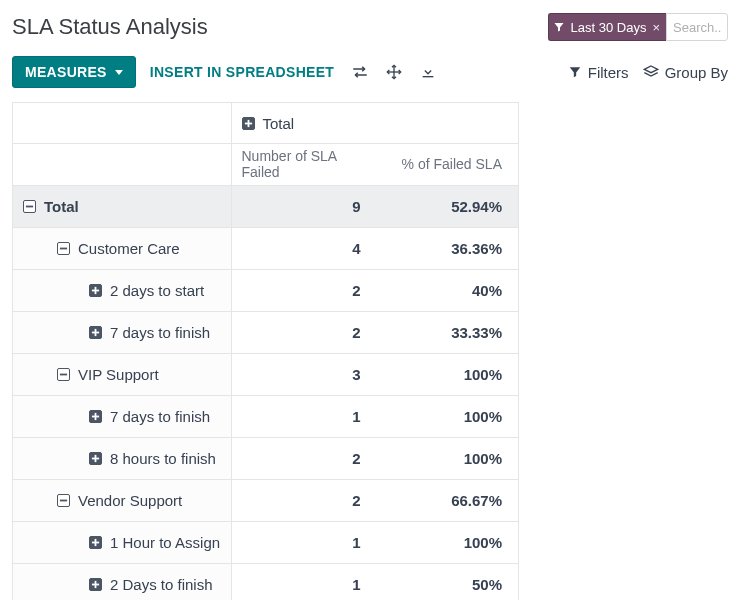 This screenshot has width=740, height=600. I want to click on flip-axis-button, so click(360, 72).